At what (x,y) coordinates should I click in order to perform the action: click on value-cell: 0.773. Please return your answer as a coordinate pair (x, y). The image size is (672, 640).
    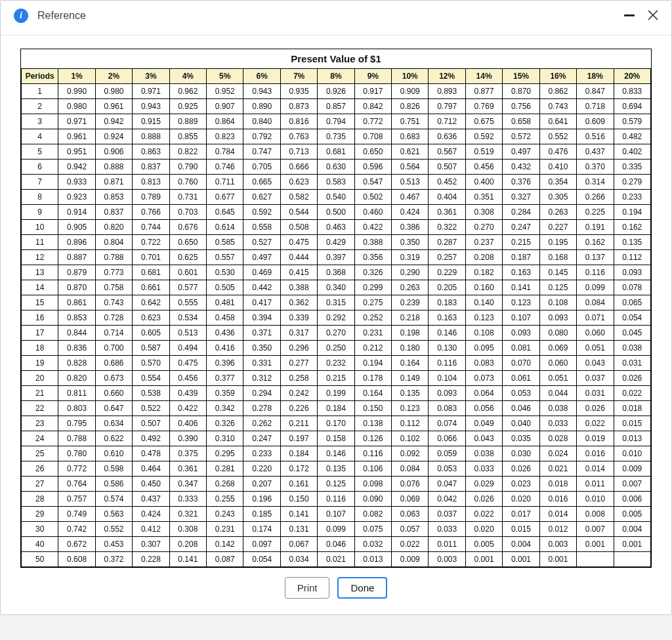
    Looking at the image, I should click on (114, 273).